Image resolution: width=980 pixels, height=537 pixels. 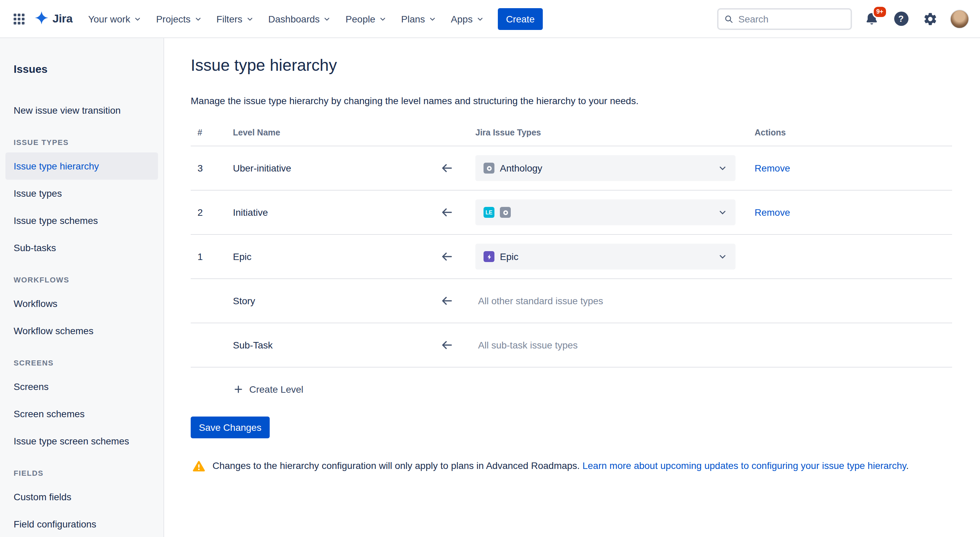 I want to click on gear-icon, so click(x=931, y=19).